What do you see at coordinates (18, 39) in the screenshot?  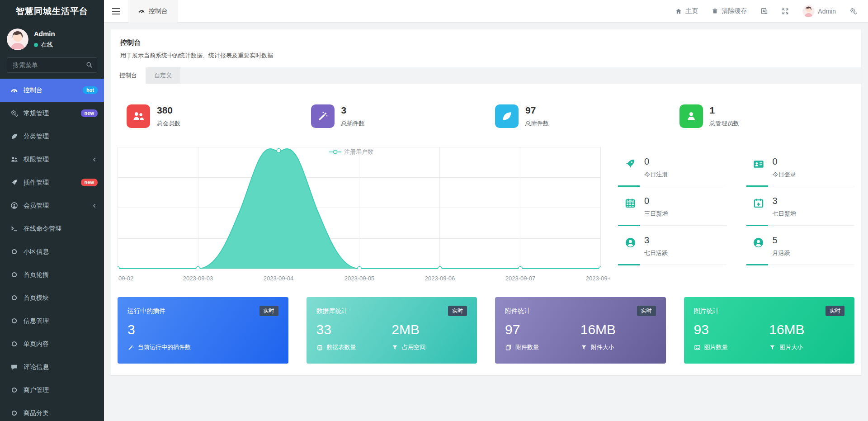 I see `user-avatar` at bounding box center [18, 39].